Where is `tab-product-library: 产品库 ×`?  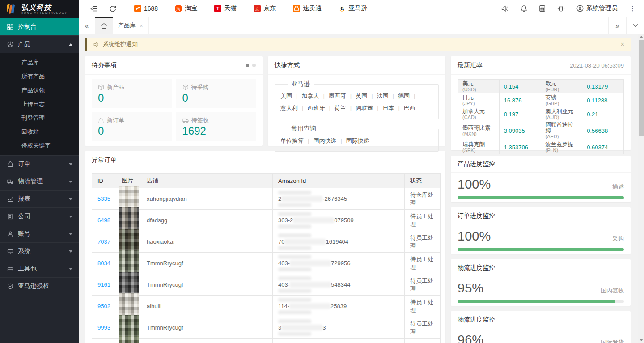 tab-product-library: 产品库 × is located at coordinates (131, 25).